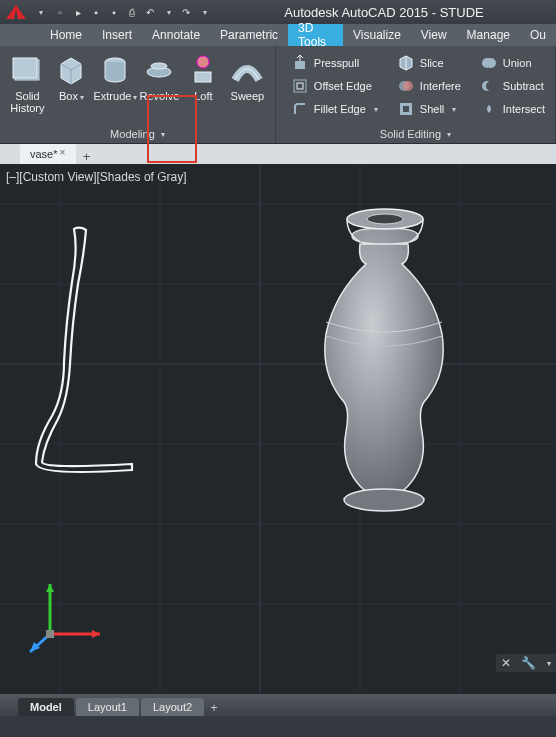 This screenshot has height=737, width=556. What do you see at coordinates (27, 102) in the screenshot?
I see `solid-history-label: Solid History` at bounding box center [27, 102].